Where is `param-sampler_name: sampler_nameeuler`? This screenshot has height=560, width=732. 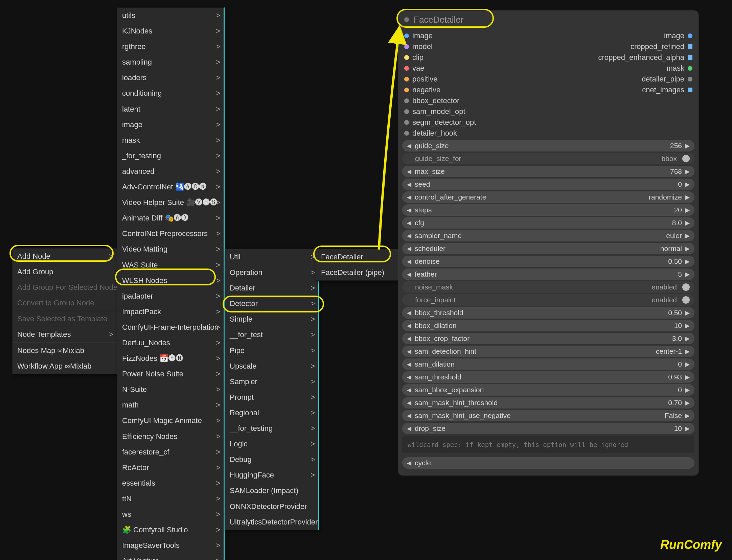 param-sampler_name: sampler_nameeuler is located at coordinates (548, 236).